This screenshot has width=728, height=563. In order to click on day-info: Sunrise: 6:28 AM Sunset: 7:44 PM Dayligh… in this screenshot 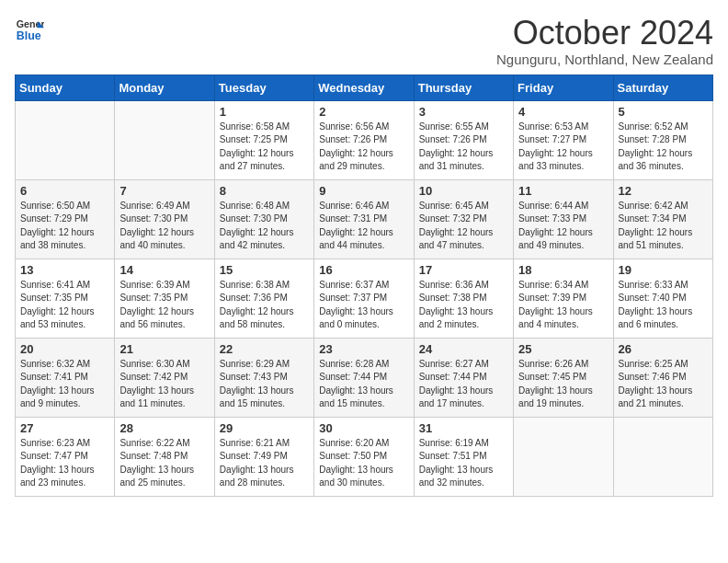, I will do `click(364, 385)`.